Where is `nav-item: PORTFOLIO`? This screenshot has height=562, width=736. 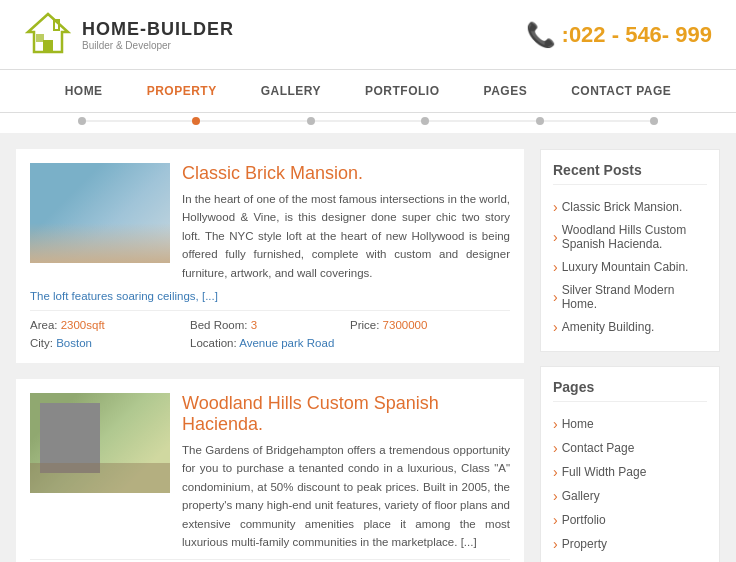 nav-item: PORTFOLIO is located at coordinates (402, 91).